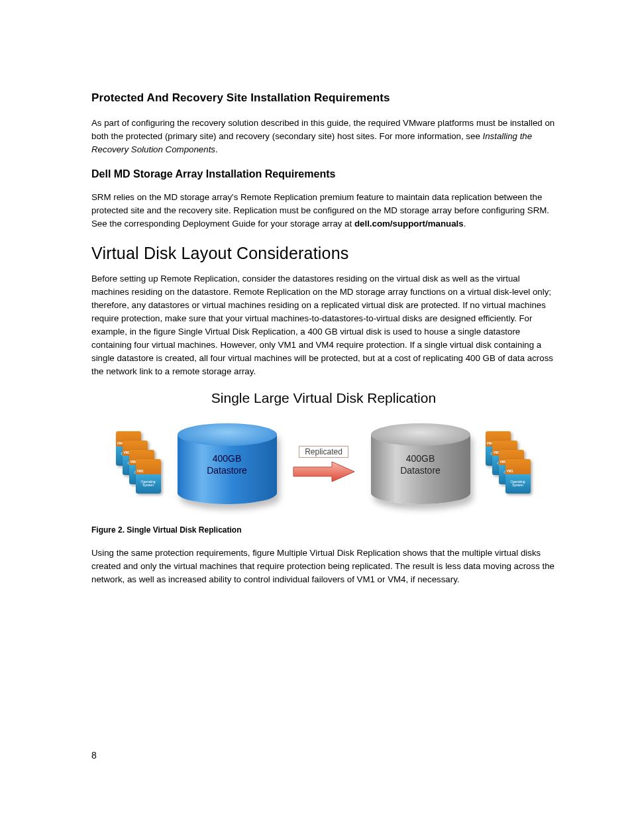 This screenshot has height=840, width=632. What do you see at coordinates (324, 464) in the screenshot?
I see `arrow-replicated: Replicated` at bounding box center [324, 464].